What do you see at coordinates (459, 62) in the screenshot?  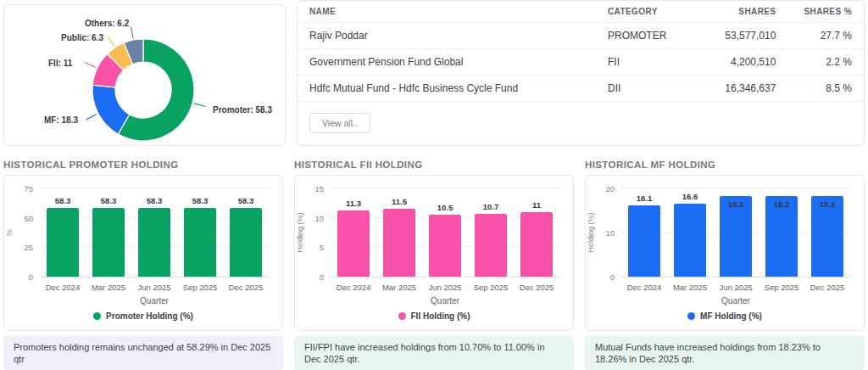 I see `holder-name: Government Pension Fund Global` at bounding box center [459, 62].